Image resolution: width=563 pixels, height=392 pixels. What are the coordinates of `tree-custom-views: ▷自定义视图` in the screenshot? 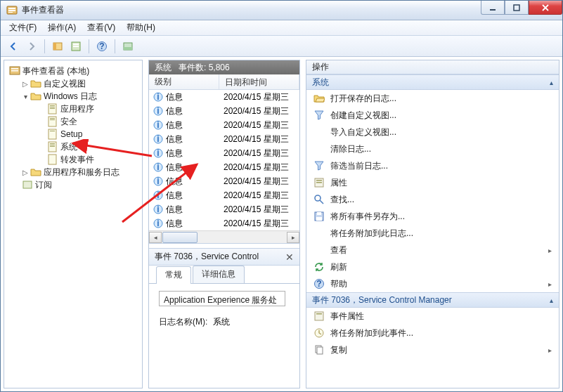 It's located at (81, 84).